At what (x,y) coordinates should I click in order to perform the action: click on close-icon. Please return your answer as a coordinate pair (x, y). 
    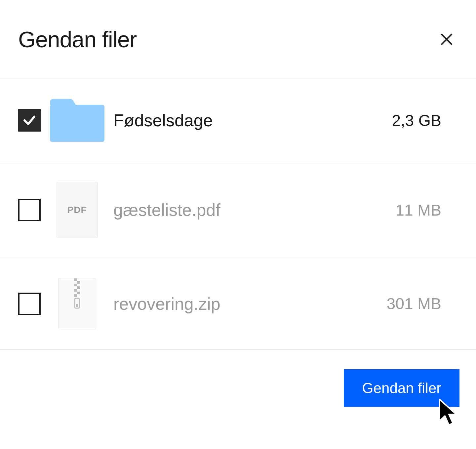
    Looking at the image, I should click on (447, 39).